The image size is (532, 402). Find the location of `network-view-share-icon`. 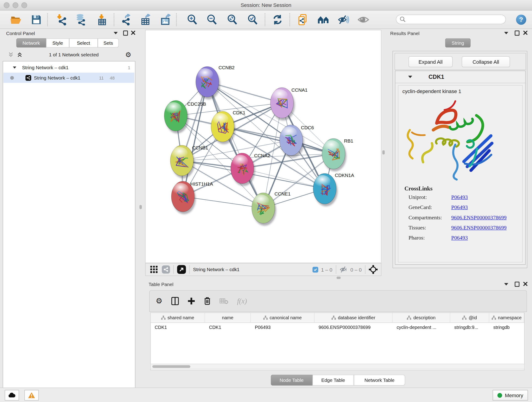

network-view-share-icon is located at coordinates (166, 269).